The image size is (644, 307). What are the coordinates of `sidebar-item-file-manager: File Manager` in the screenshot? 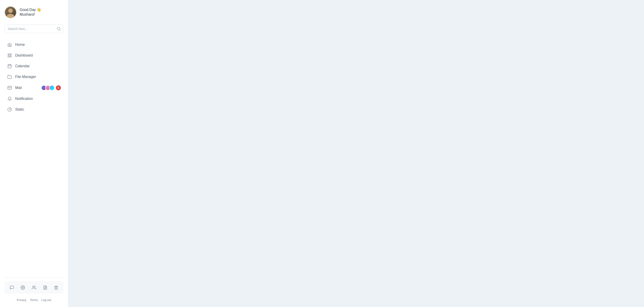 It's located at (34, 77).